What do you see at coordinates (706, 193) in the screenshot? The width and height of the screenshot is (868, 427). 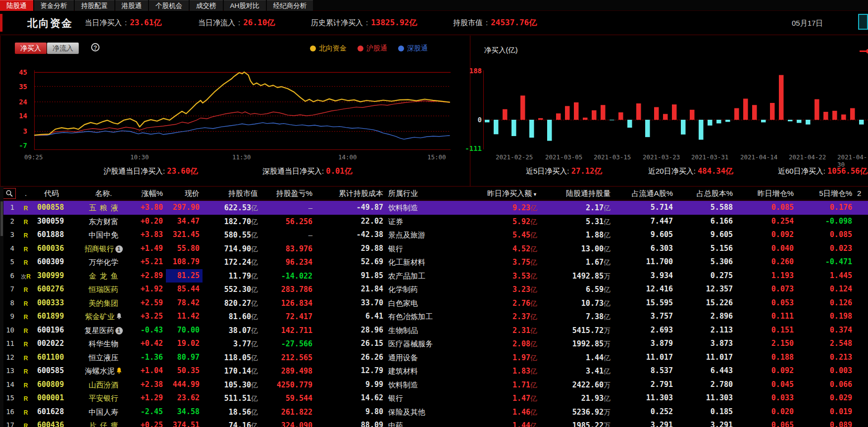 I see `col-header-12: 占总股本%` at bounding box center [706, 193].